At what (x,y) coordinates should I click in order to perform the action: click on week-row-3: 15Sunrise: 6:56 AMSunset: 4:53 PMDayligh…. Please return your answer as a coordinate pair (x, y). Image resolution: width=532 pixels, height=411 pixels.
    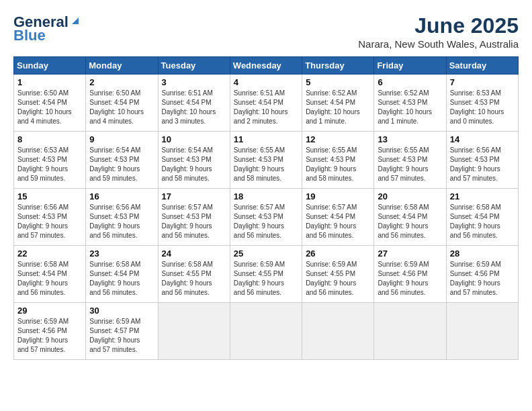
    Looking at the image, I should click on (266, 218).